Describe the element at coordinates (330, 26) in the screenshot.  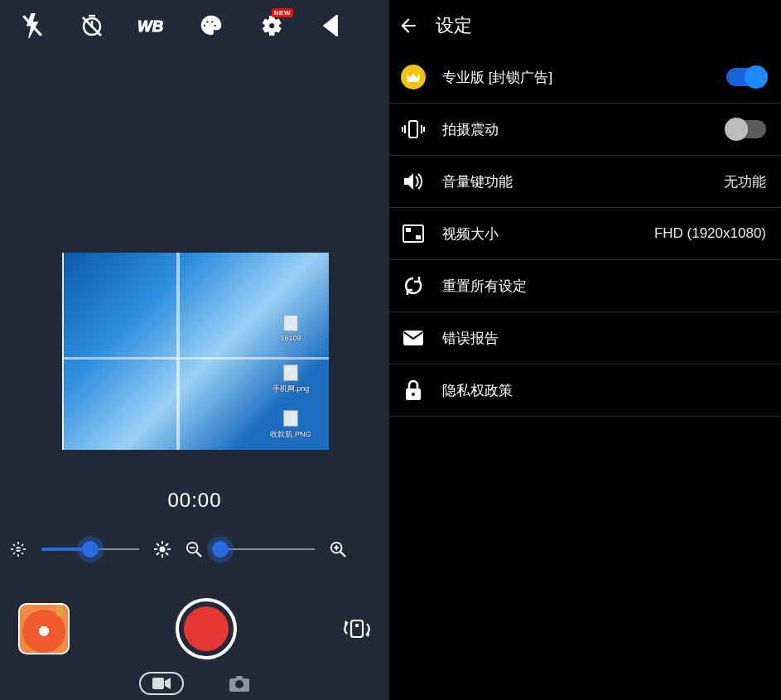
I see `collapse-left-icon` at that location.